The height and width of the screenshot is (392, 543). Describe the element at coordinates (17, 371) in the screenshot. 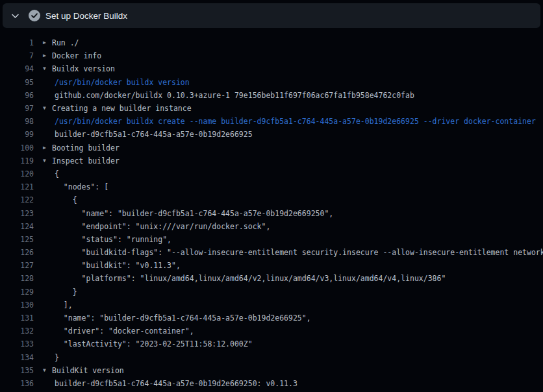

I see `line-number-link: 135` at that location.